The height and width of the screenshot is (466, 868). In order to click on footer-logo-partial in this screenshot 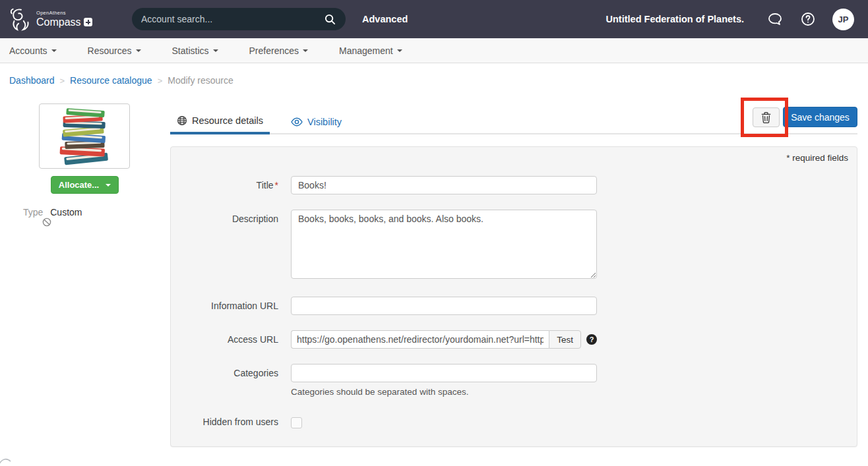, I will do `click(7, 460)`.